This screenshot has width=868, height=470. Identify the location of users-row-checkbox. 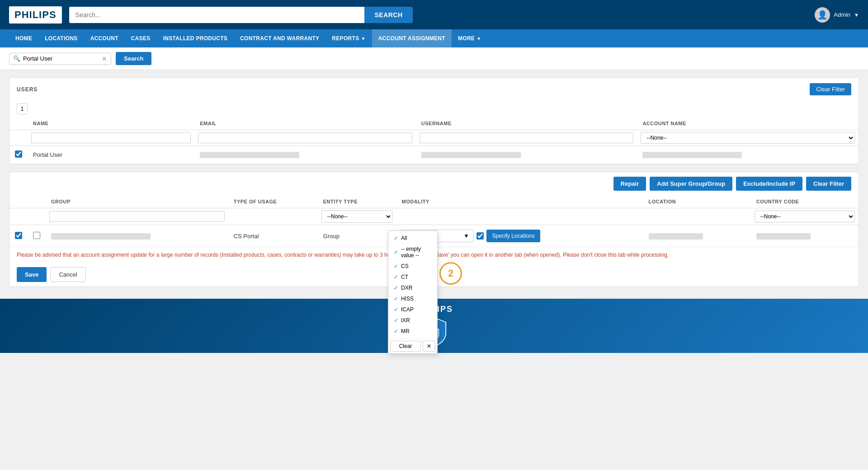
(19, 154).